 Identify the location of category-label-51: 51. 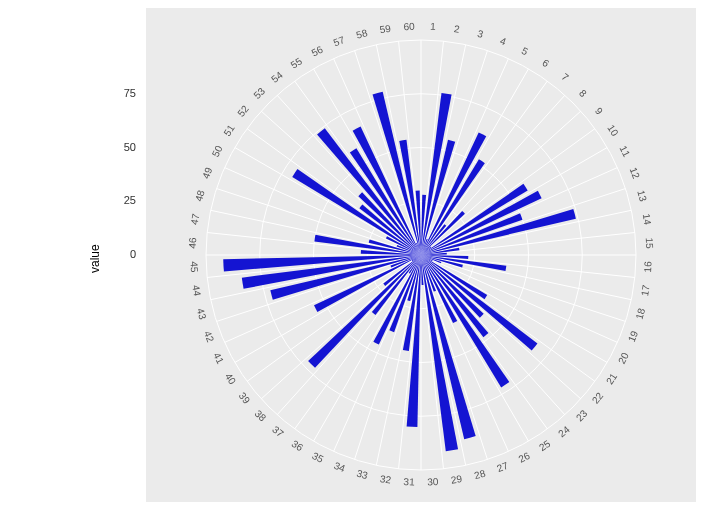
(229, 130).